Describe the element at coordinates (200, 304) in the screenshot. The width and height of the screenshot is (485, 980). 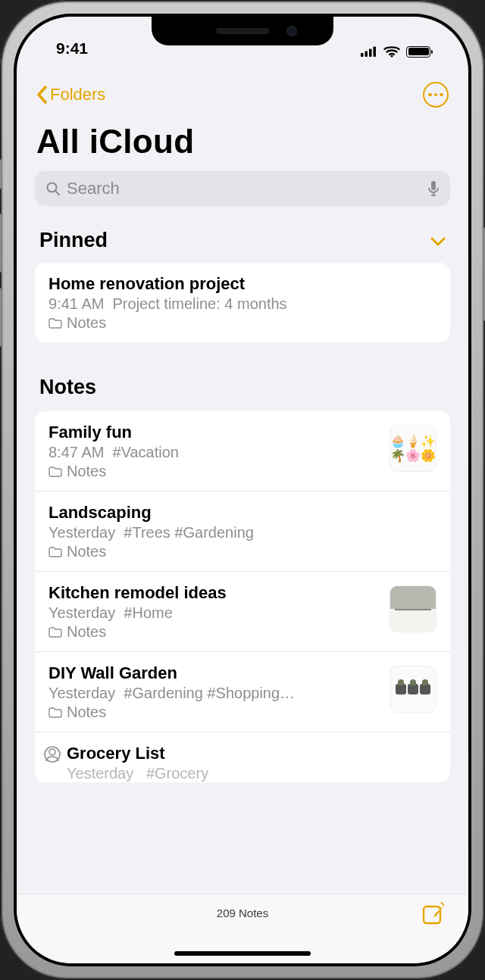
I see `note-preview: Project timeline: 4 months` at that location.